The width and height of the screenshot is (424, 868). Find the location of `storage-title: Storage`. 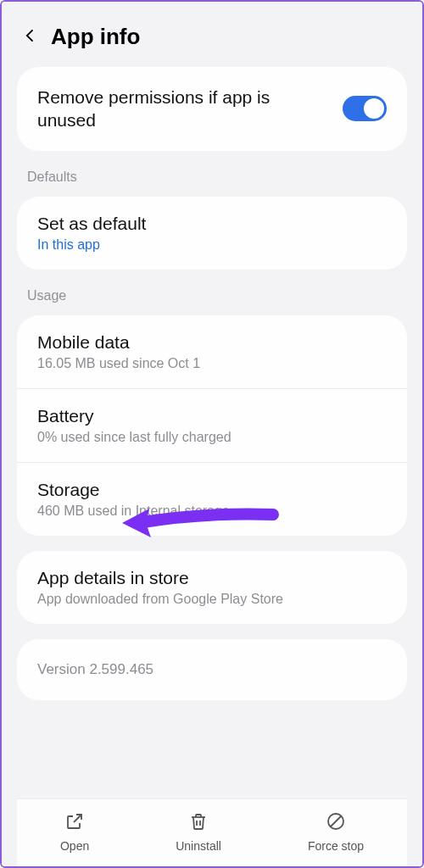

storage-title: Storage is located at coordinates (212, 490).